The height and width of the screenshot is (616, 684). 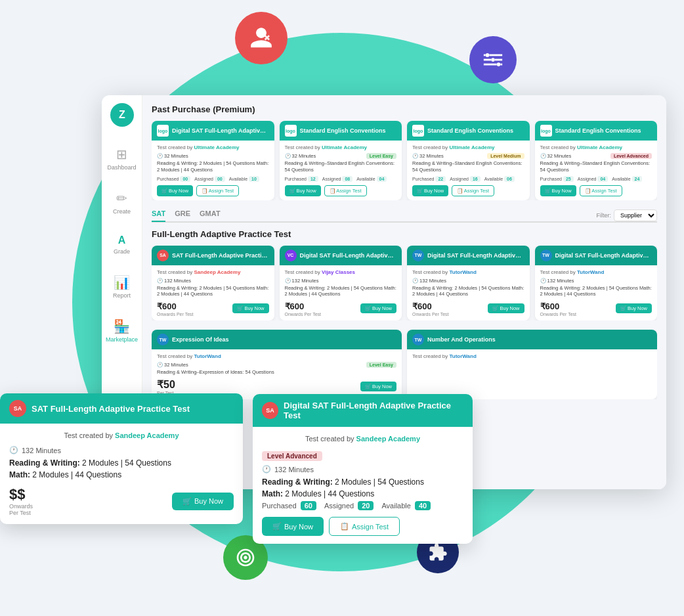 What do you see at coordinates (213, 147) in the screenshot?
I see `card-creator-1: Test created by Ultimate Academy` at bounding box center [213, 147].